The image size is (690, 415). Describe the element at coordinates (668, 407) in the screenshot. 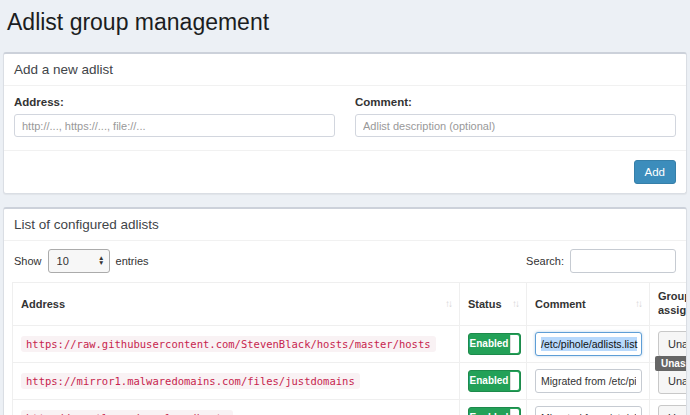

I see `group-assignment-cell: Unassociated` at that location.